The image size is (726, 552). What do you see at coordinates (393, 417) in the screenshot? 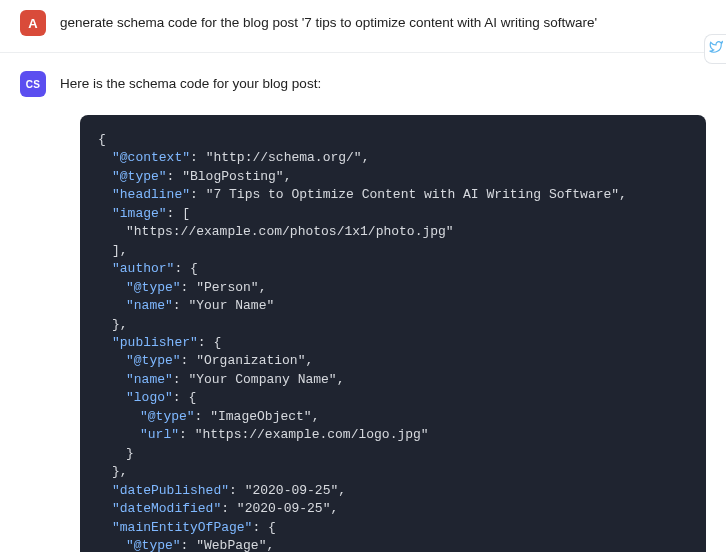
I see `code-line: "@type": "ImageObject",` at bounding box center [393, 417].